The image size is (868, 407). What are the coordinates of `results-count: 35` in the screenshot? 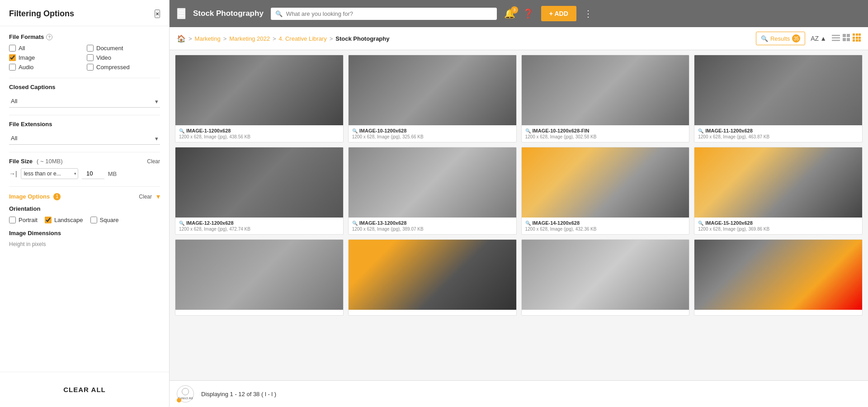 It's located at (796, 38).